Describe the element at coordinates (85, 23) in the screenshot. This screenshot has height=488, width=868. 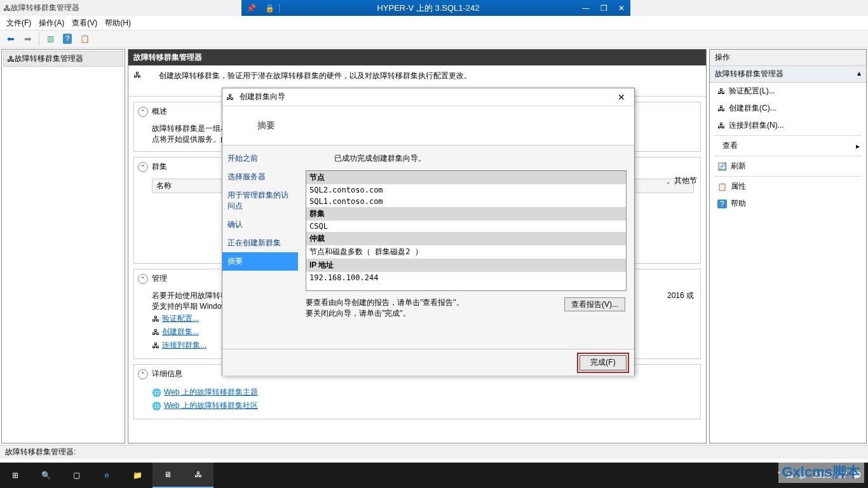
I see `menu-view: 查看(V)` at that location.